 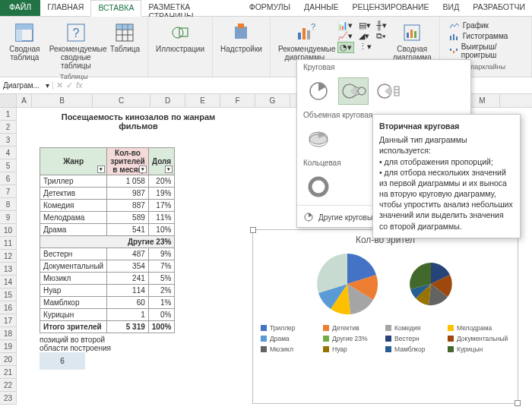 What do you see at coordinates (8, 217) in the screenshot?
I see `row-header: 9` at bounding box center [8, 217].